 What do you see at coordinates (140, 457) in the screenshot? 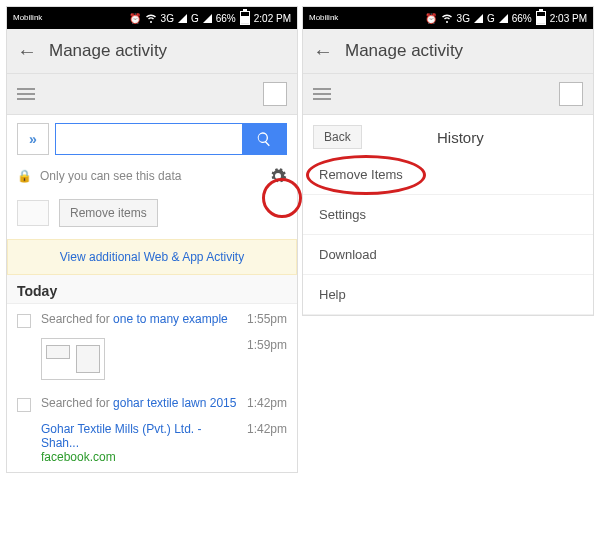
I see `result-site: facebook.com` at bounding box center [140, 457].